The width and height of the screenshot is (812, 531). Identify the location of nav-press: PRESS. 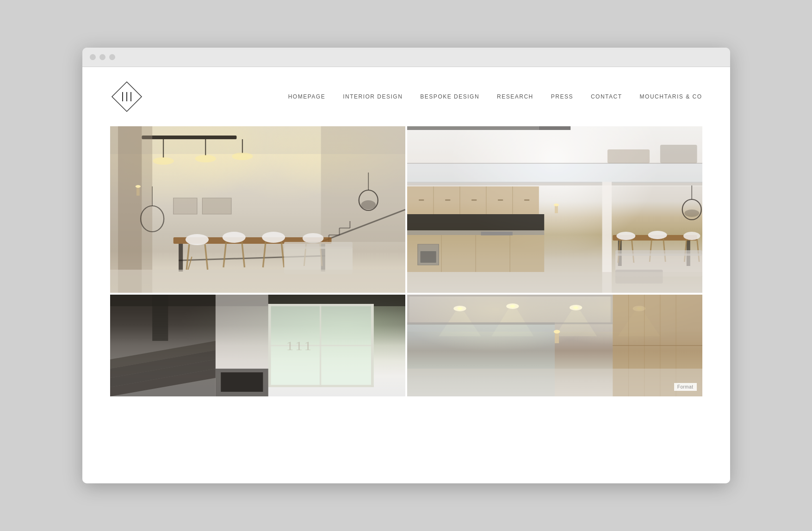
(562, 97).